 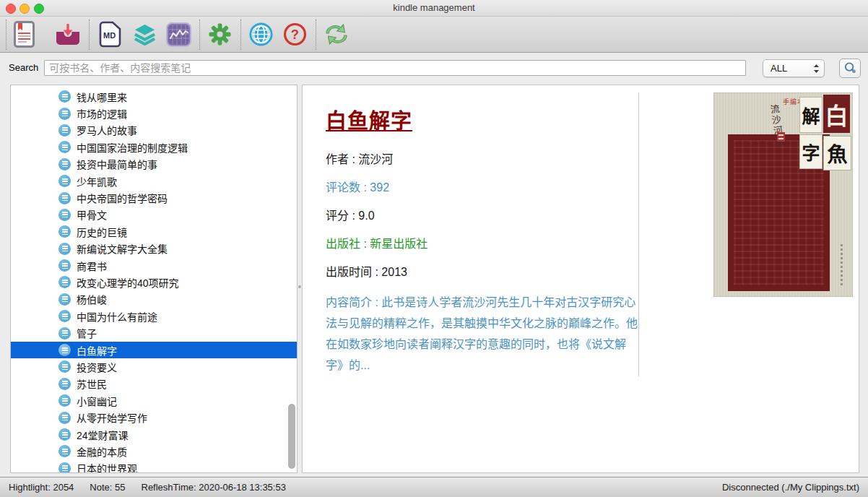 I want to click on search-input, so click(x=395, y=68).